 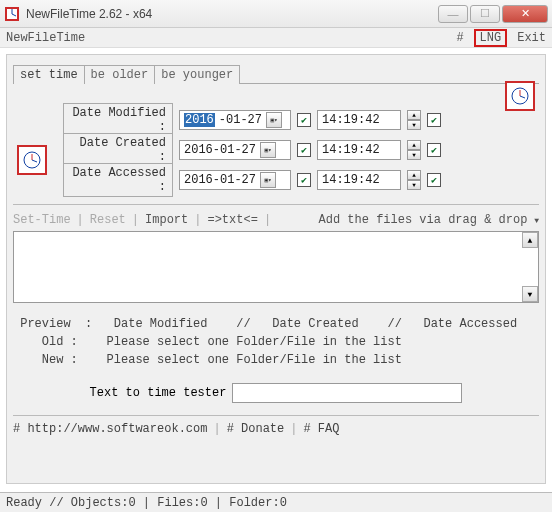 I want to click on time-modified-spinner: ▲ ▼, so click(x=414, y=120).